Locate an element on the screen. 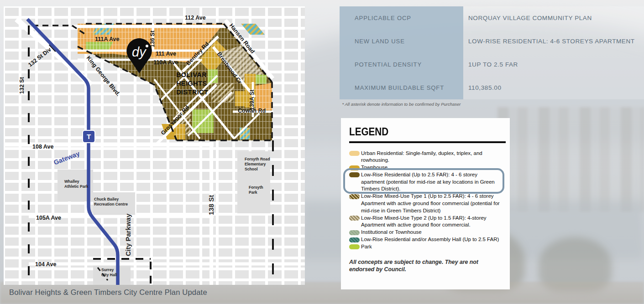 The height and width of the screenshot is (304, 644). map-label: Park is located at coordinates (253, 192).